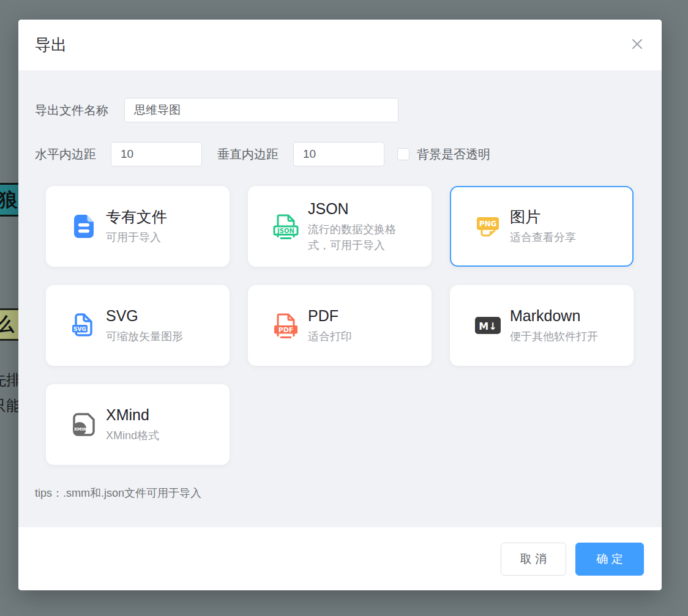  I want to click on horizontal-padding-label: 水平内边距, so click(65, 154).